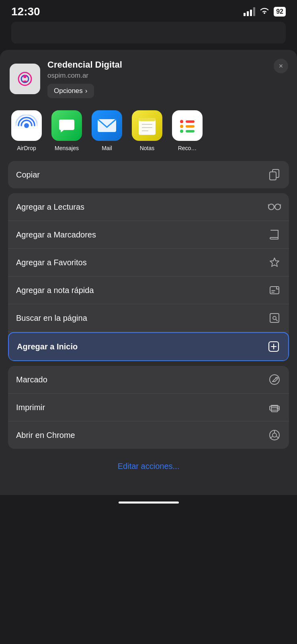  What do you see at coordinates (281, 66) in the screenshot?
I see `close-button: ×` at bounding box center [281, 66].